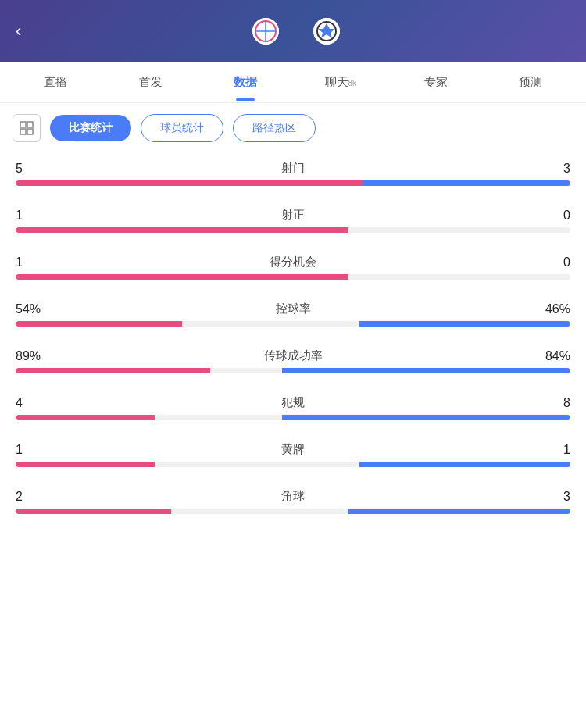  What do you see at coordinates (266, 31) in the screenshot?
I see `home-team-logo` at bounding box center [266, 31].